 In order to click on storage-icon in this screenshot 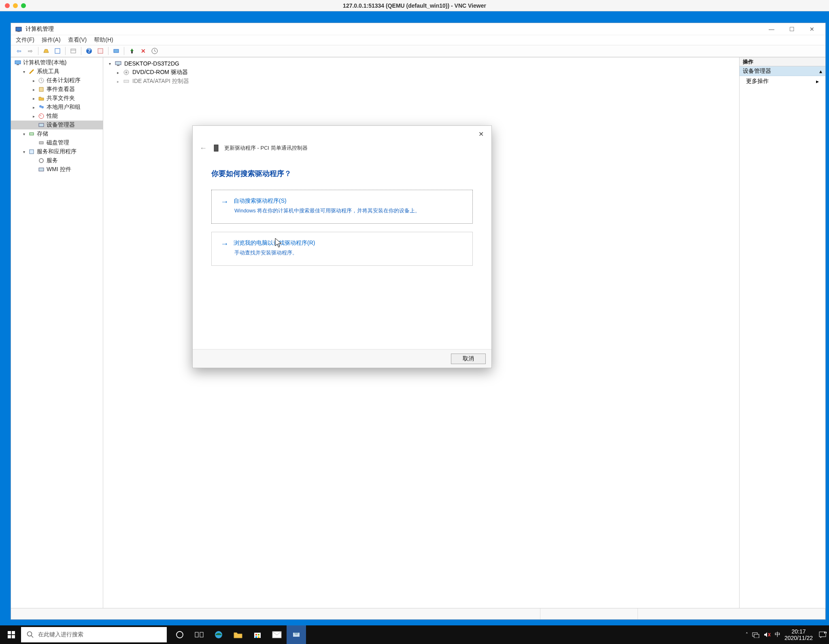, I will do `click(32, 134)`.